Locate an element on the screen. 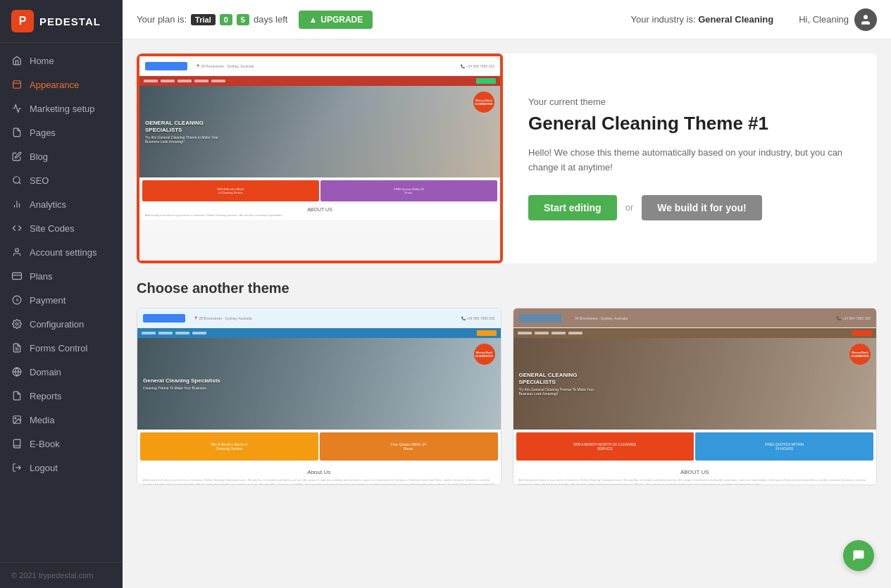 This screenshot has width=891, height=588. fake-nav is located at coordinates (320, 81).